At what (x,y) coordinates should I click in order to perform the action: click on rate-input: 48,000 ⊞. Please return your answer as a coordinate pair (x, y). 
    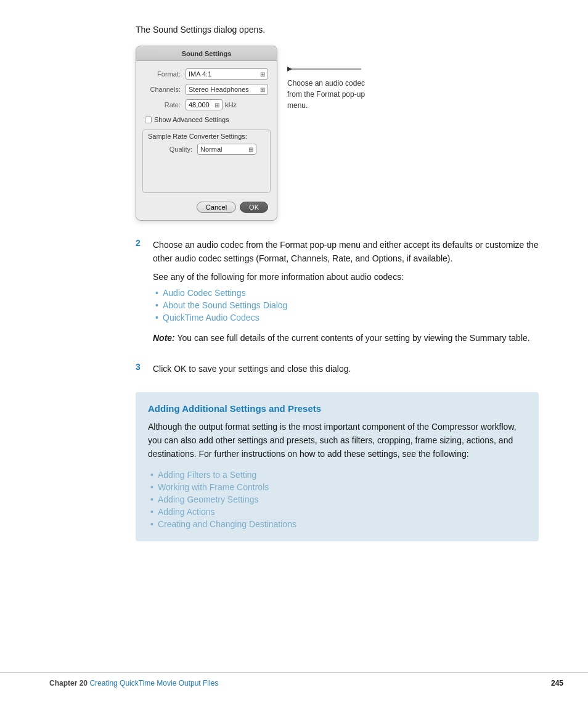
    Looking at the image, I should click on (204, 105).